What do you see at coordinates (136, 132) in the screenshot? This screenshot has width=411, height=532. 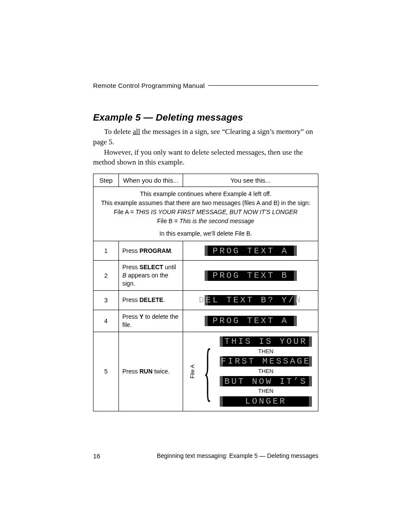 I see `p1-underlined-word: all` at bounding box center [136, 132].